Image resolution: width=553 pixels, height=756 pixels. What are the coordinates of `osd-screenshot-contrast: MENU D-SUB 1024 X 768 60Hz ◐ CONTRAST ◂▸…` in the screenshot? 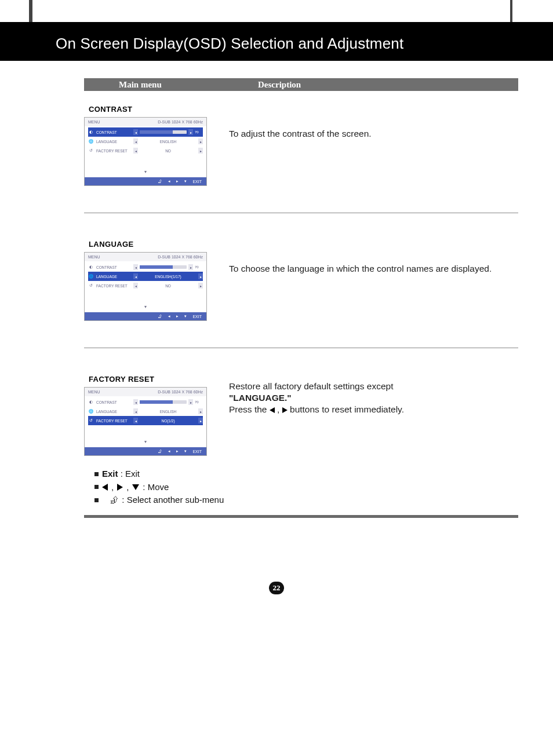 It's located at (145, 152).